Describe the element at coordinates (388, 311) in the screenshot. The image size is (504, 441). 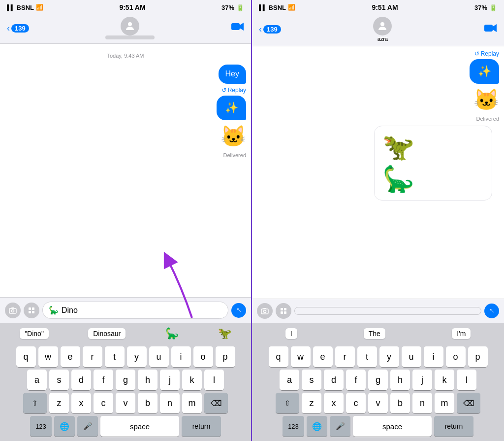
I see `right-input-field` at that location.